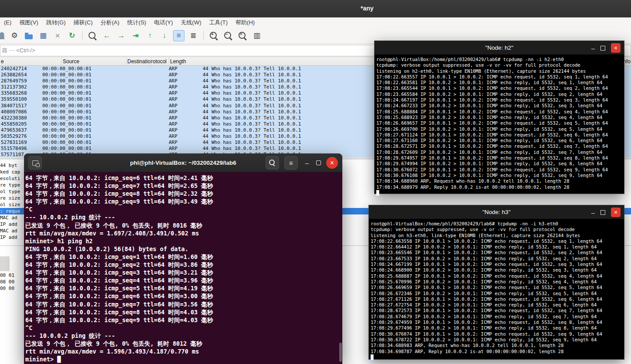  What do you see at coordinates (91, 34) in the screenshot?
I see `toolbar-icon-glyph` at bounding box center [91, 34].